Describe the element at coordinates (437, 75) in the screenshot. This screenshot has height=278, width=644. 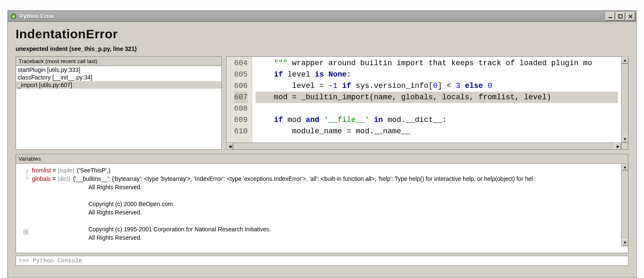
I see `code-line: if level is None:` at that location.